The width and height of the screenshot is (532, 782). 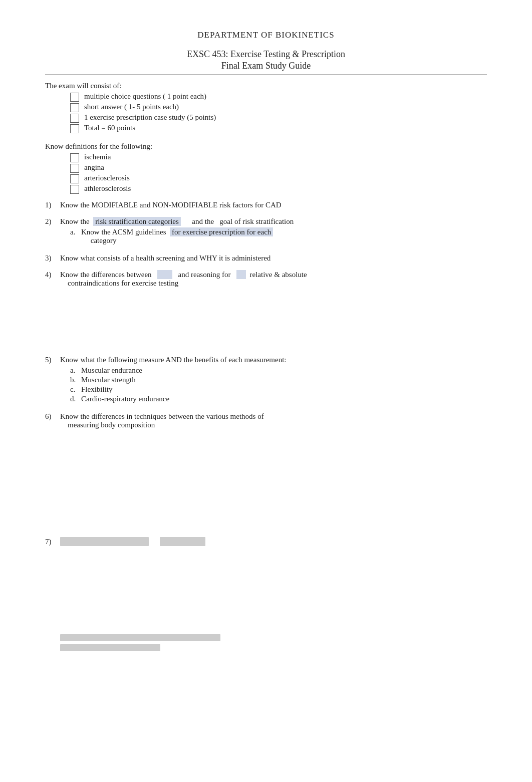 What do you see at coordinates (266, 146) in the screenshot?
I see `definitions-label: Know definitions for the following:` at bounding box center [266, 146].